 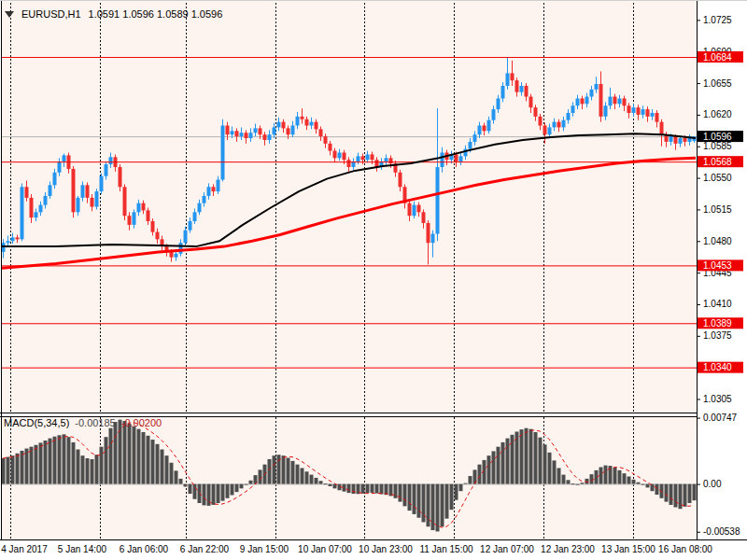 What do you see at coordinates (717, 146) in the screenshot?
I see `svg-text: 1.0585` at bounding box center [717, 146].